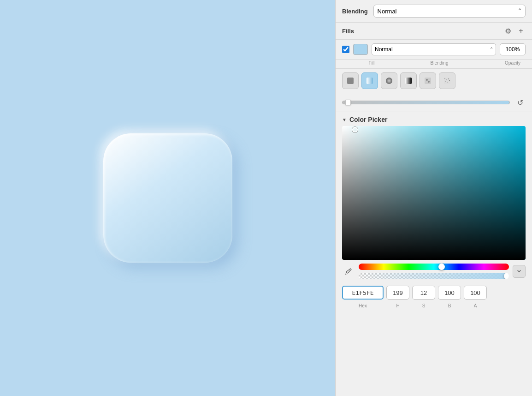  Describe the element at coordinates (520, 102) in the screenshot. I see `refresh-btn: ↺` at that location.